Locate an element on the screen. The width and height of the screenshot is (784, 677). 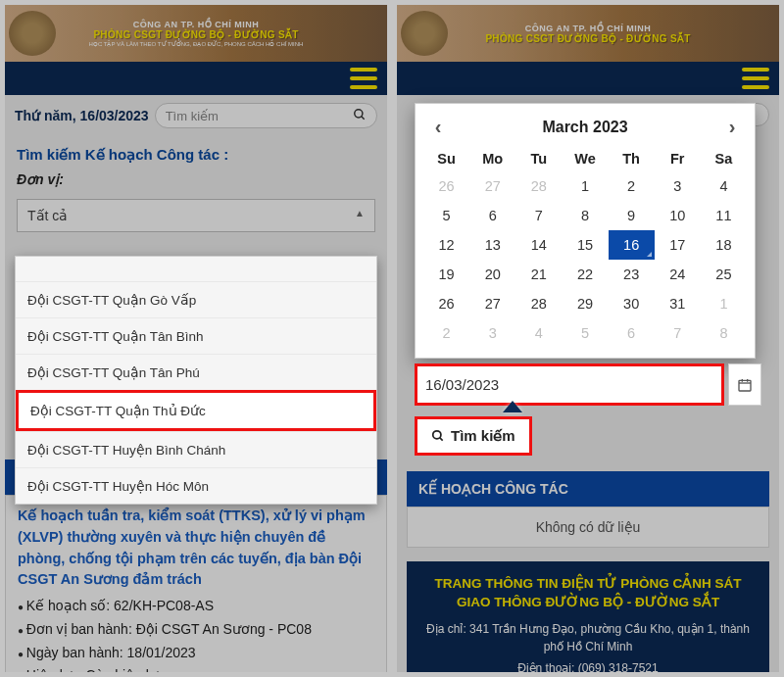
footer-title-1: TRANG THÔNG TIN ĐIỆN TỬ PHÒNG CẢNH SÁT is located at coordinates (588, 584).